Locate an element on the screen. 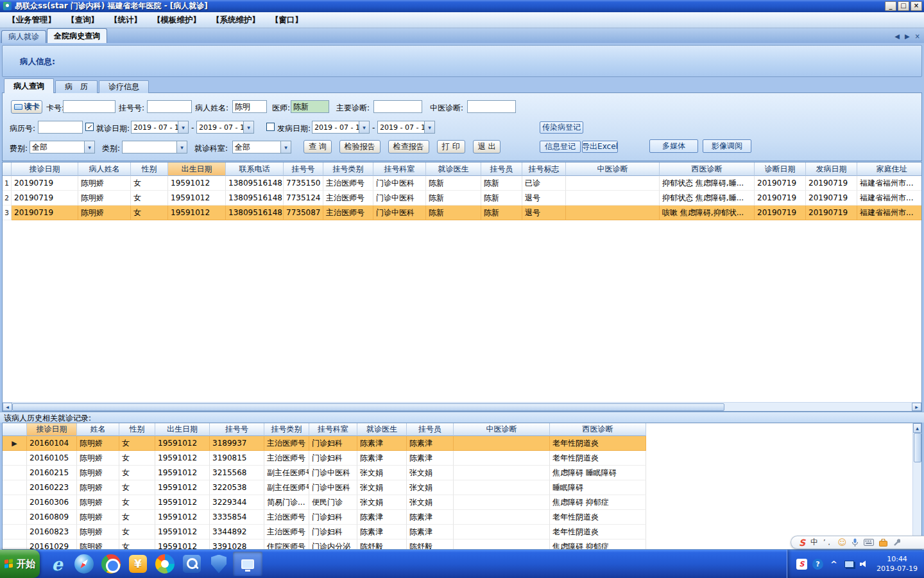 This screenshot has width=924, height=578. scroll-right-button: ▶ is located at coordinates (916, 407).